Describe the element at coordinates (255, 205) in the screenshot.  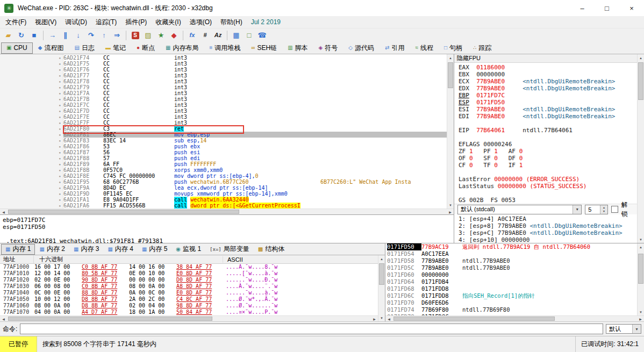
I see `disasm-row: 6AD21FA6FF15 ACD5566Bcall dword ptr ds:[…` at that location.